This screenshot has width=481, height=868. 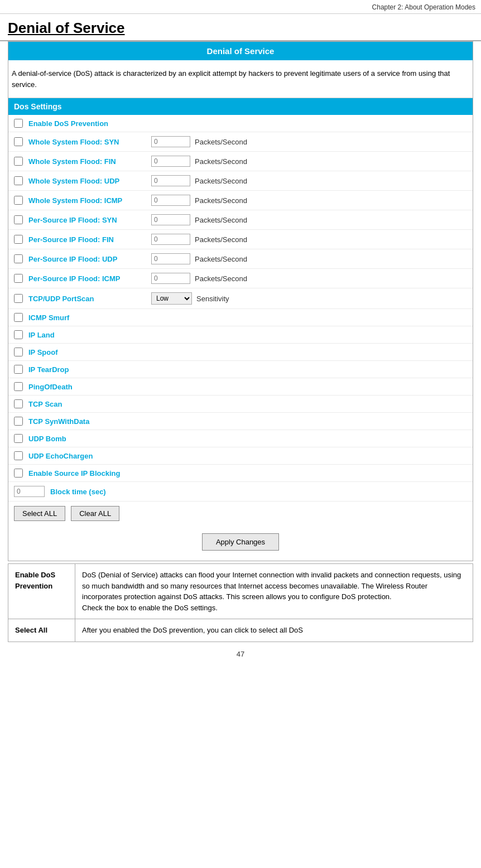 I want to click on checkbox-flood-syn, so click(x=18, y=142).